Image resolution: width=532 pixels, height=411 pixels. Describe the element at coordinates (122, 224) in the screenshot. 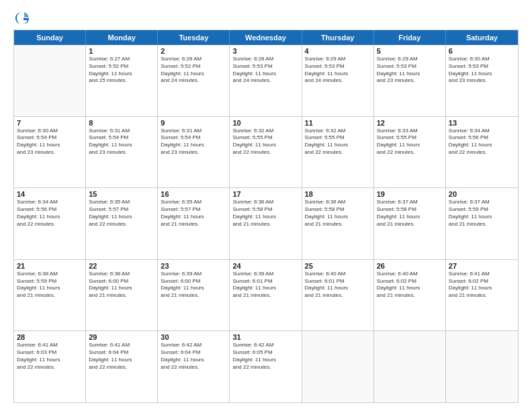

I see `calendar-cell-3-2: 15Sunrise: 6:35 AM Sunset: 5:57 PM Dayli…` at that location.